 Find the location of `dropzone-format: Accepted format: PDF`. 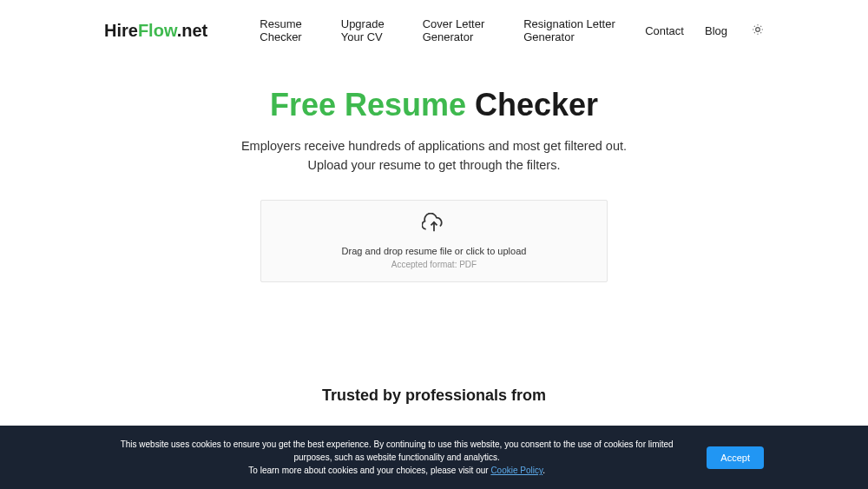

dropzone-format: Accepted format: PDF is located at coordinates (434, 264).